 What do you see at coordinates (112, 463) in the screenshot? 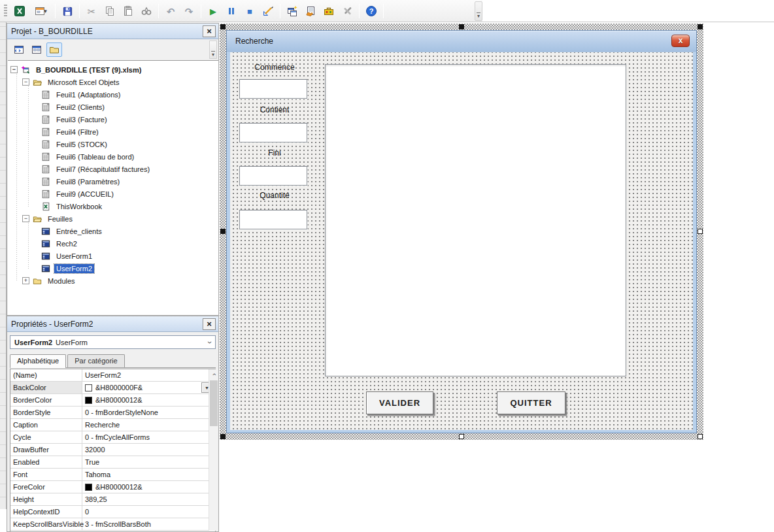
I see `property-row-enabled: Enabled True` at bounding box center [112, 463].